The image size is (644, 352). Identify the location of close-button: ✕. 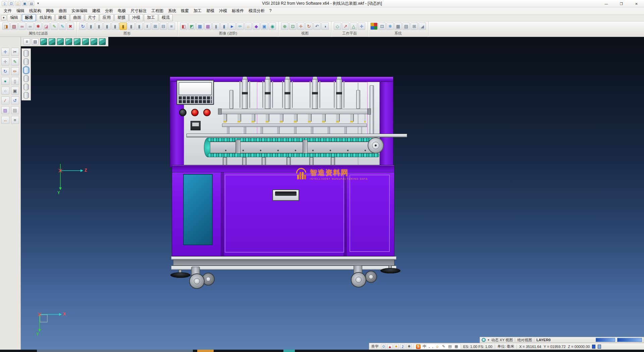
(637, 4).